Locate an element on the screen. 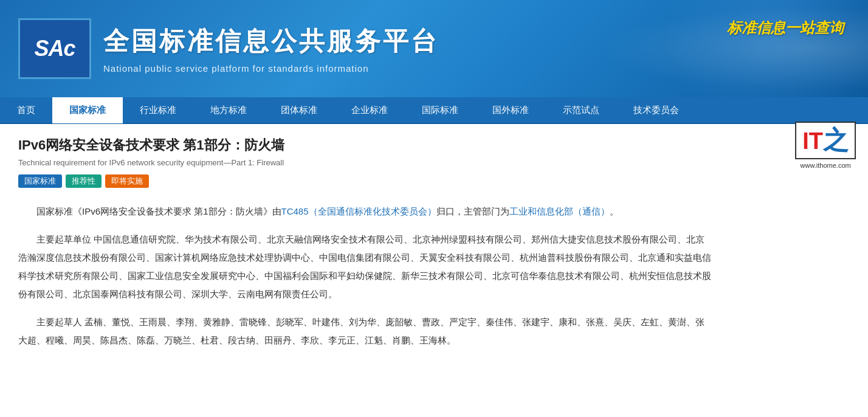  site-title-en: National public service platform for sta… is located at coordinates (477, 68).